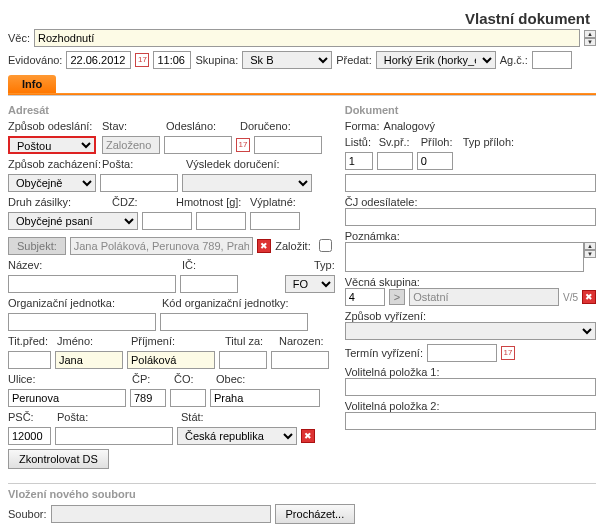  I want to click on jmeno-label: Jméno:, so click(75, 341).